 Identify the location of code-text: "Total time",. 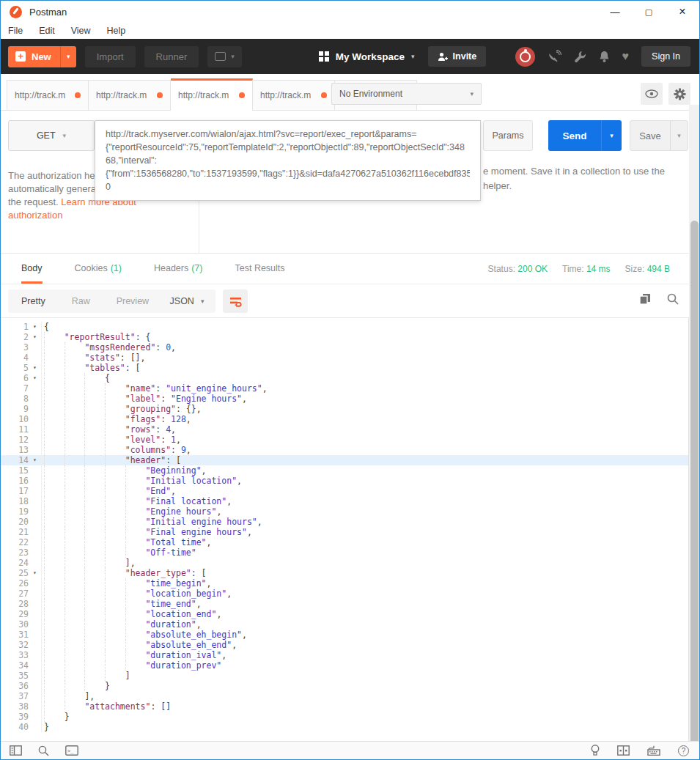
(126, 542).